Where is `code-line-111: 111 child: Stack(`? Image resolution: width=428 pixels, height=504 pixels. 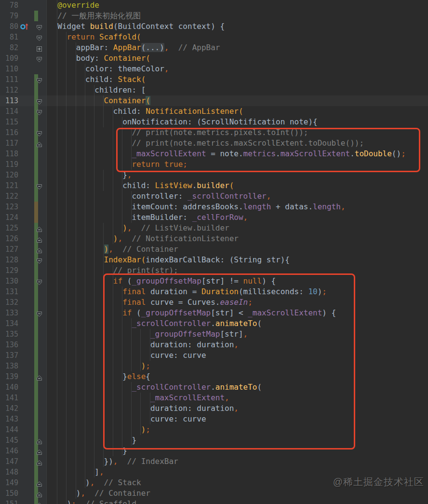 code-line-111: 111 child: Stack( is located at coordinates (214, 80).